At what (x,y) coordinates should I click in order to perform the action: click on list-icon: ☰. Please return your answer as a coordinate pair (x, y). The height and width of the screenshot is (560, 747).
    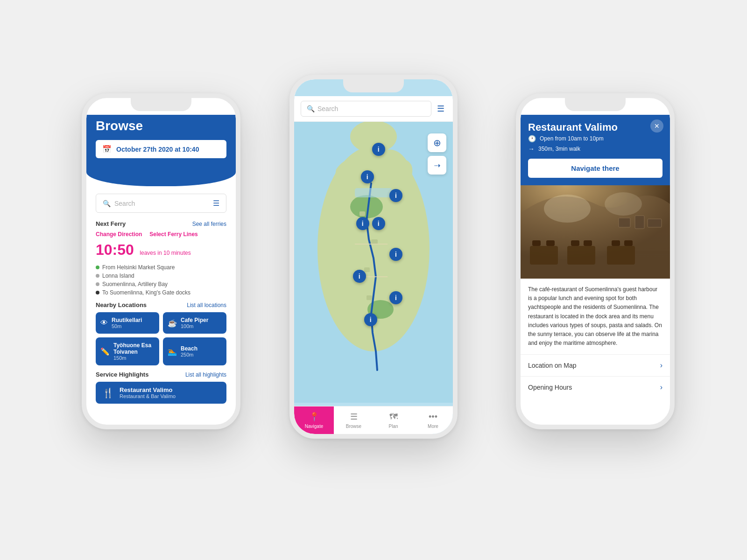
    Looking at the image, I should click on (216, 203).